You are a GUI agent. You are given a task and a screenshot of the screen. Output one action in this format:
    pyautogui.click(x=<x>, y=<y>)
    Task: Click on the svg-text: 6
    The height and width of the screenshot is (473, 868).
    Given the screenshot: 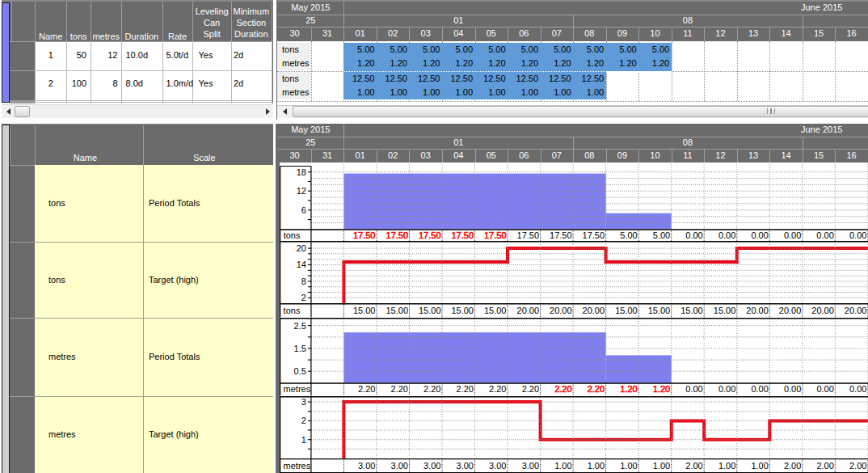 What is the action you would take?
    pyautogui.click(x=304, y=209)
    